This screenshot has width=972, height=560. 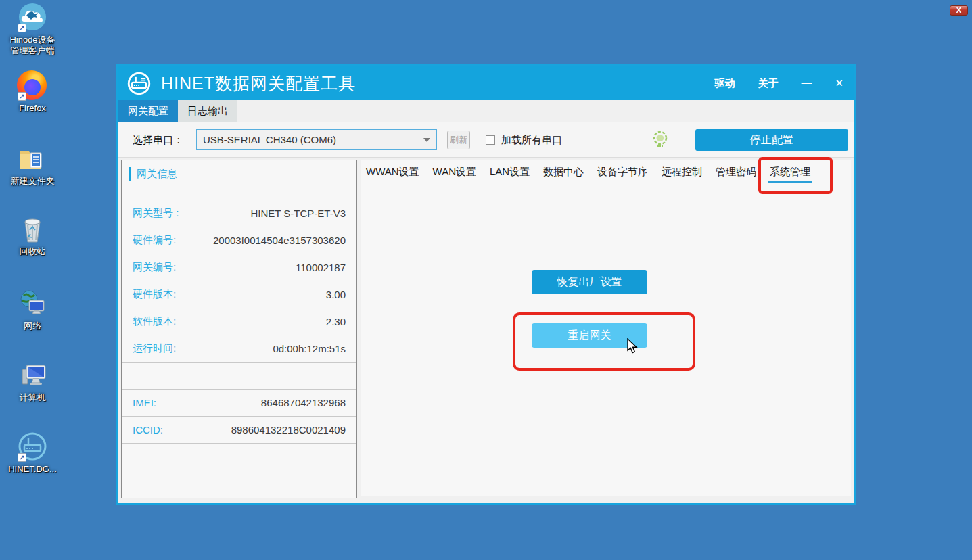 What do you see at coordinates (130, 174) in the screenshot?
I see `accent-bar` at bounding box center [130, 174].